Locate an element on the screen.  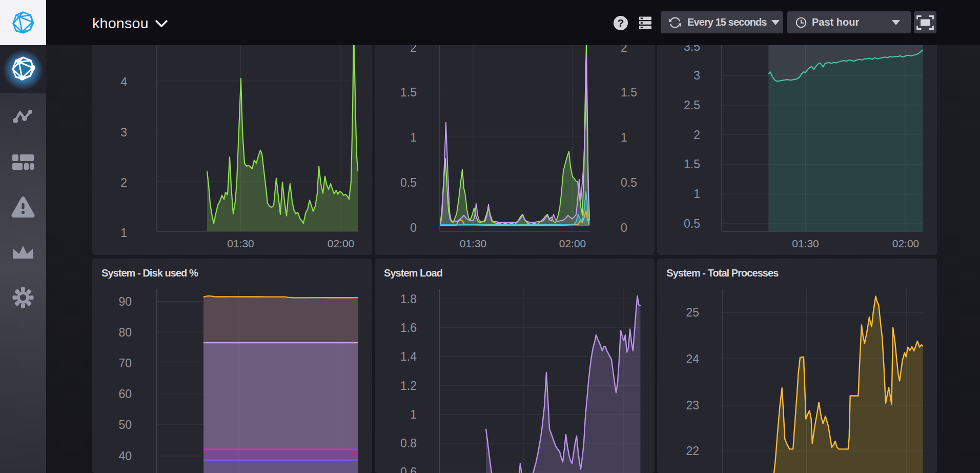
svg-text: 40 is located at coordinates (125, 456).